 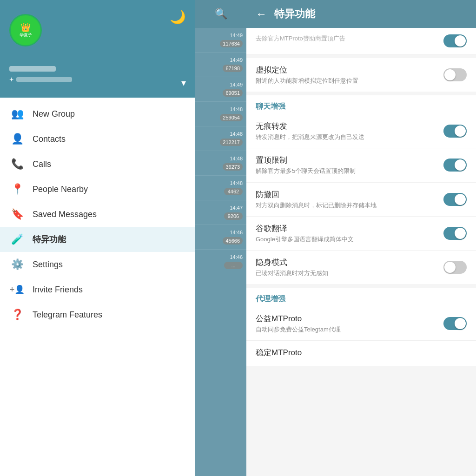 What do you see at coordinates (347, 330) in the screenshot?
I see `setting-desc: 自动同步免费公益Telegtam代理` at bounding box center [347, 330].